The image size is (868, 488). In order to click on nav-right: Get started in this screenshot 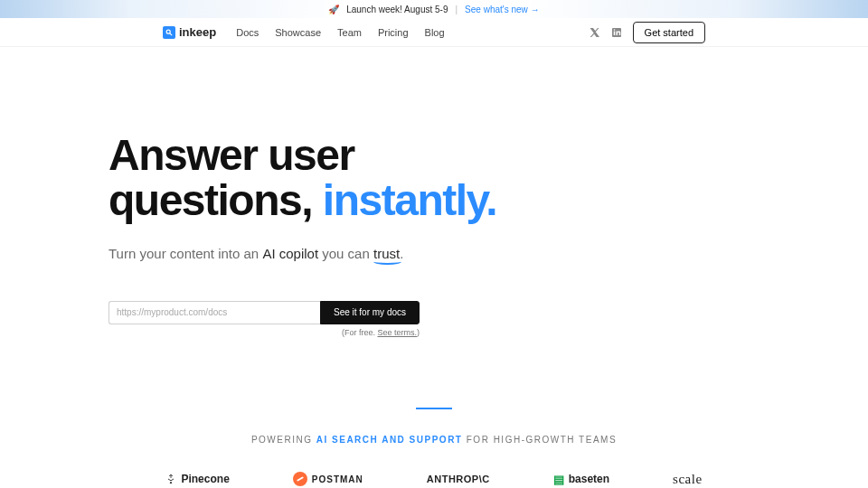, I will do `click(647, 33)`.